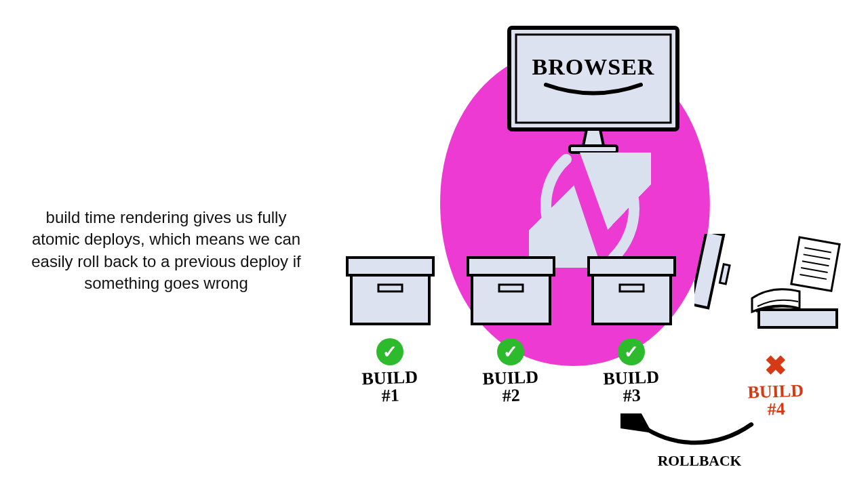 The image size is (868, 488). I want to click on build-label: BUILD#1, so click(390, 388).